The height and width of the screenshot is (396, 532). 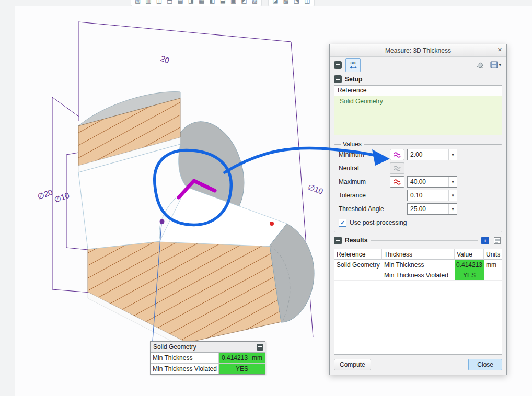 What do you see at coordinates (285, 2) in the screenshot?
I see `toolbar-icon: ▩` at bounding box center [285, 2].